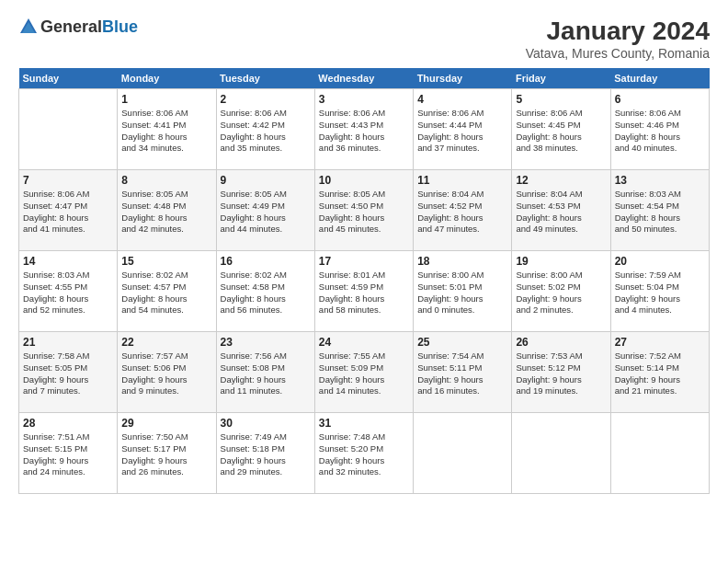 This screenshot has height=563, width=728. Describe the element at coordinates (660, 180) in the screenshot. I see `day-number: 13` at that location.